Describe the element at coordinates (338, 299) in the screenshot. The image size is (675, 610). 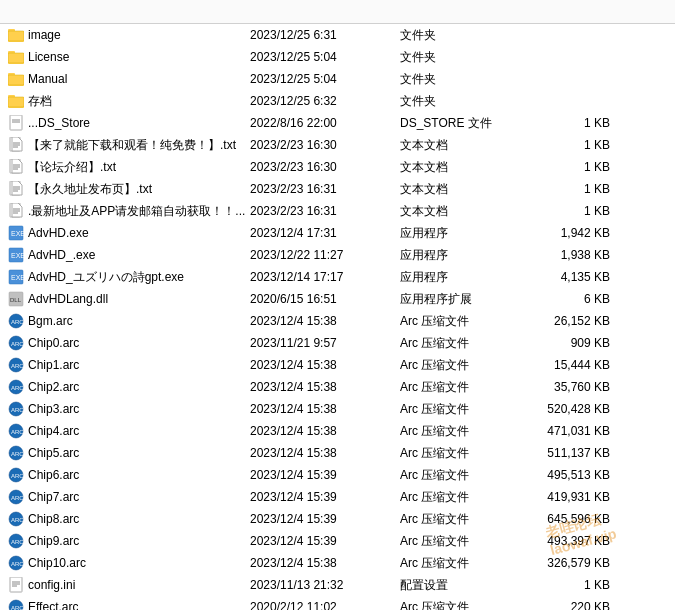
I see `table-row: DLL AdvHDLang.dll 2020/6/15 16:51 应用程序扩展…` at that location.